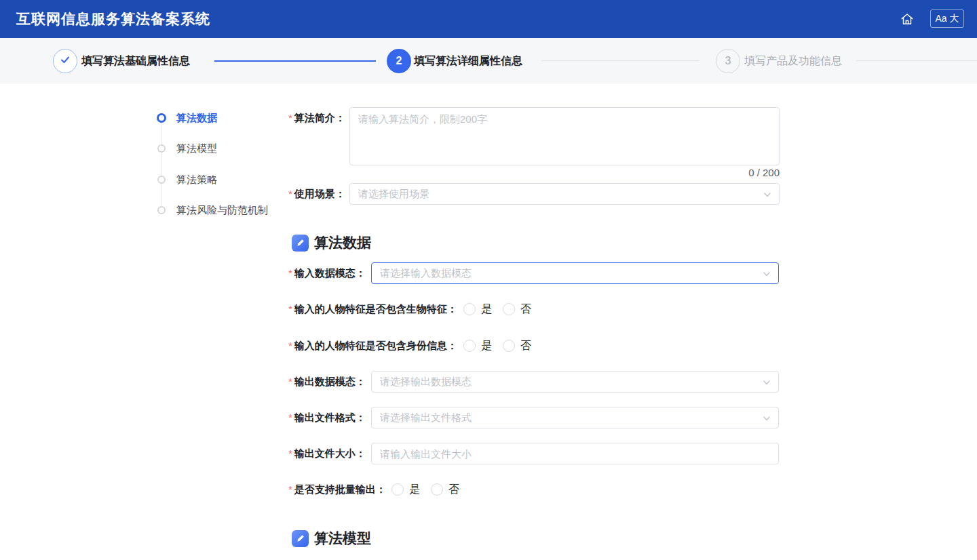 Image resolution: width=977 pixels, height=560 pixels. Describe the element at coordinates (65, 61) in the screenshot. I see `check-icon` at that location.